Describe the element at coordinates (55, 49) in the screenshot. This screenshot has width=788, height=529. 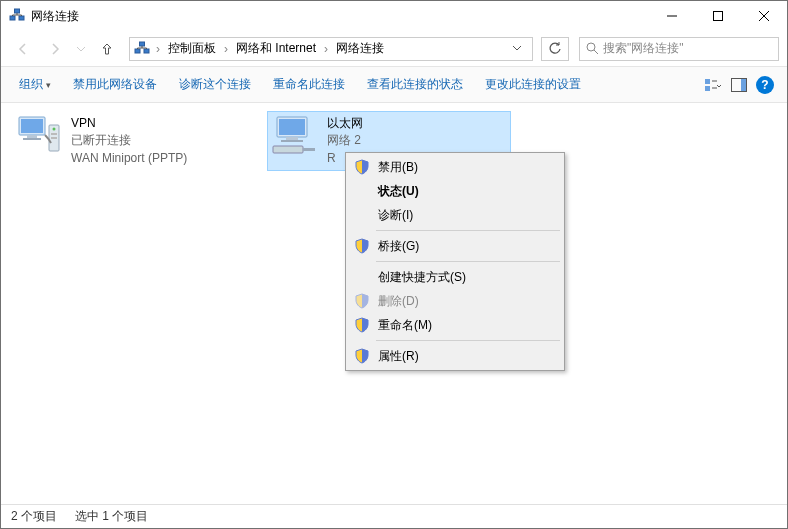
I see `forward-button` at that location.